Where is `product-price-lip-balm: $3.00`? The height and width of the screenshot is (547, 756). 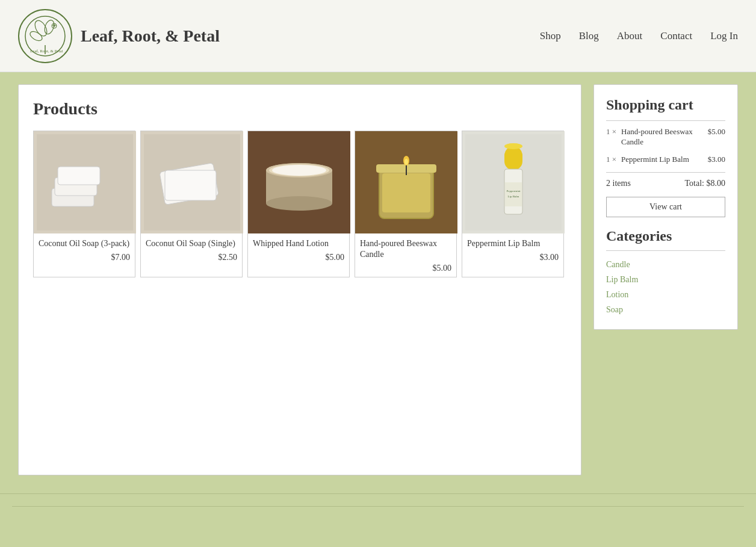 product-price-lip-balm: $3.00 is located at coordinates (513, 258).